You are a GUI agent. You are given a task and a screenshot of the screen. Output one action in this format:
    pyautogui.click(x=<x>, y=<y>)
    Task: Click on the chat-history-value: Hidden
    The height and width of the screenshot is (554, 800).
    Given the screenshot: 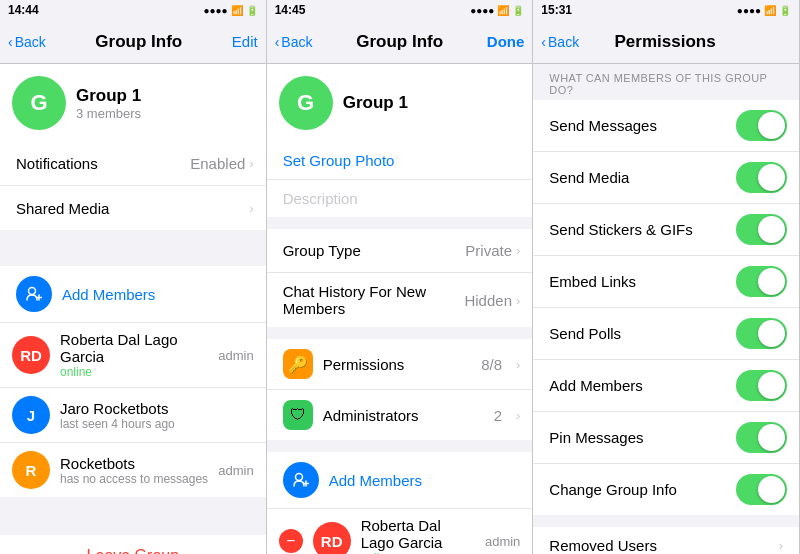 What is the action you would take?
    pyautogui.click(x=488, y=300)
    